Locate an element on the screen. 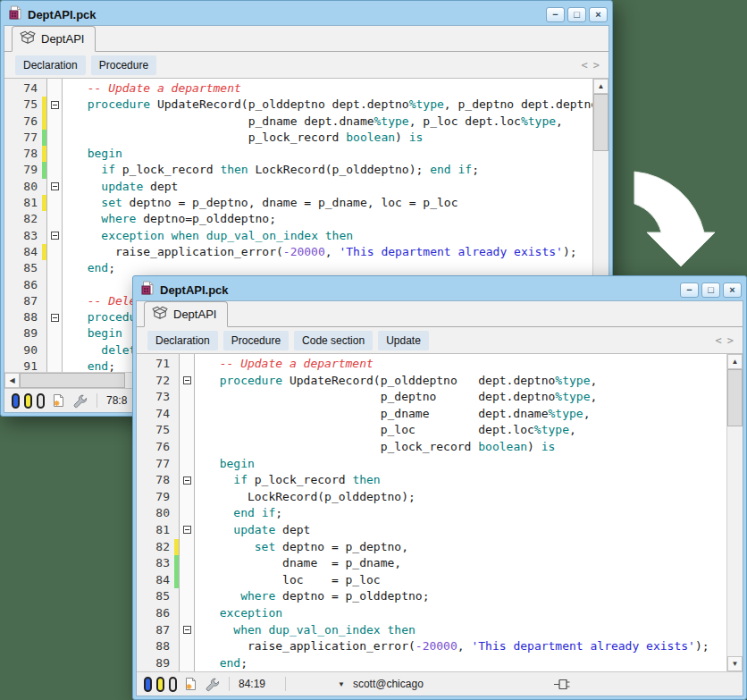 This screenshot has height=700, width=747. code-text: p_loc dept.loc%type, is located at coordinates (386, 431).